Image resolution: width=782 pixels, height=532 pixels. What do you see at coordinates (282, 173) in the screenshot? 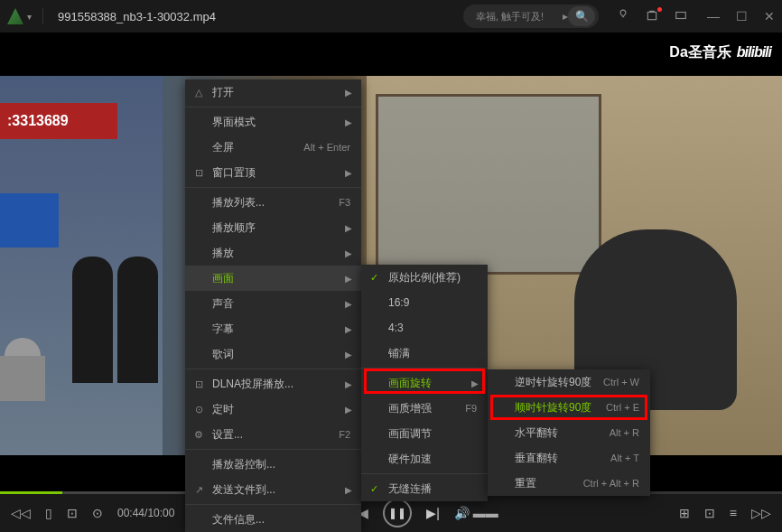
I see `menu-item-label: 窗口置顶` at bounding box center [282, 173].